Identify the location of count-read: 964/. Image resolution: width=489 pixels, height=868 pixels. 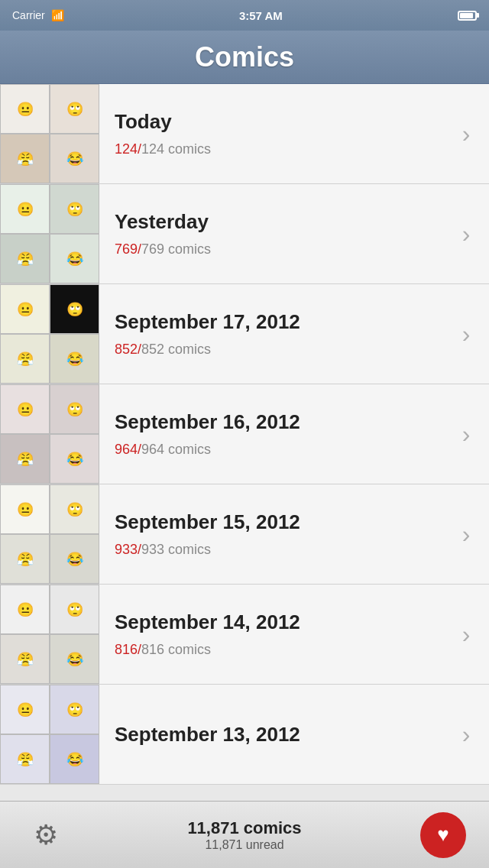
(128, 449).